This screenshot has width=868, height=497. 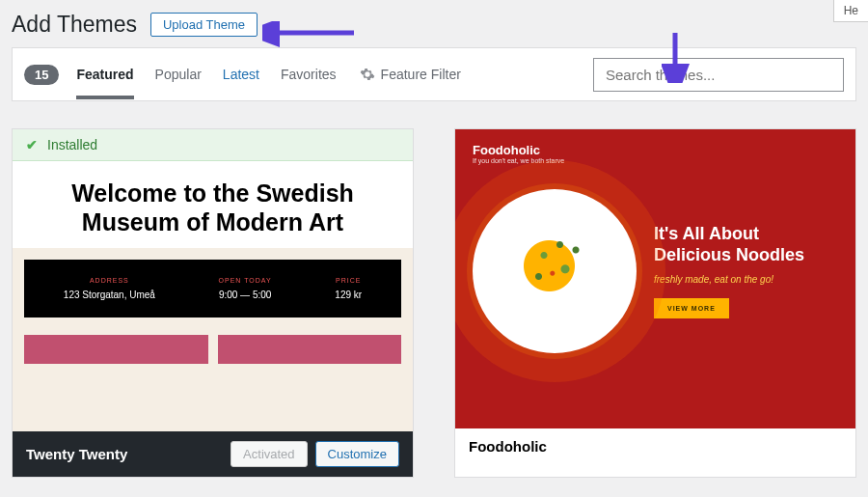 I want to click on feature-filter-button: Feature Filter, so click(x=411, y=74).